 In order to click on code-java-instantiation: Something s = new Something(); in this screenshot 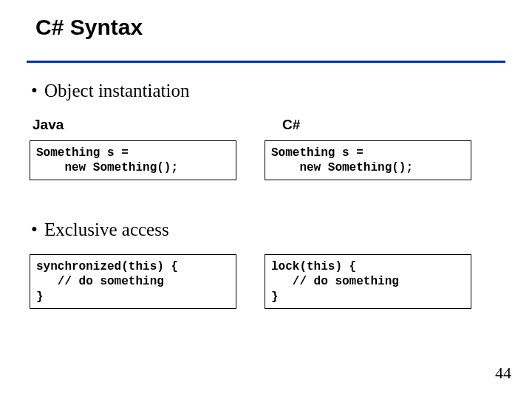, I will do `click(133, 160)`.